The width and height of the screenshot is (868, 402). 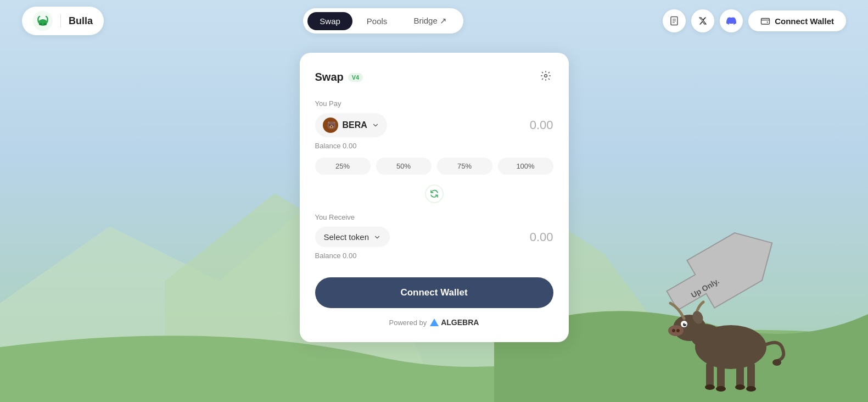 I want to click on swap-card-header: Swap V4, so click(x=434, y=77).